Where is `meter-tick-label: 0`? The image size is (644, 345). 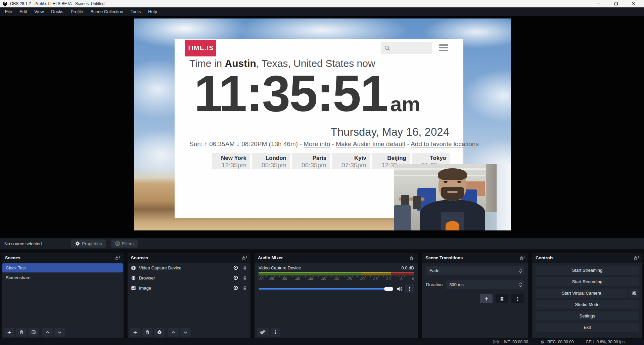 meter-tick-label: 0 is located at coordinates (413, 279).